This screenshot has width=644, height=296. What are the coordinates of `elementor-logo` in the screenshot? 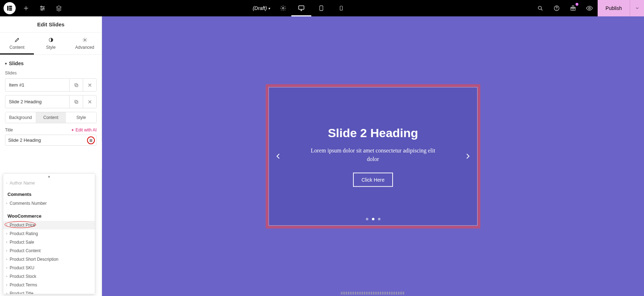 It's located at (10, 8).